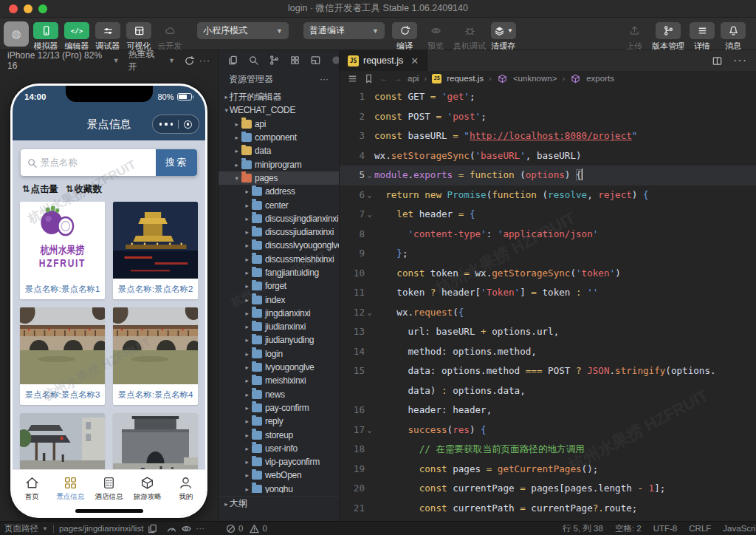  What do you see at coordinates (32, 488) in the screenshot?
I see `tab-首页: 首页` at bounding box center [32, 488].